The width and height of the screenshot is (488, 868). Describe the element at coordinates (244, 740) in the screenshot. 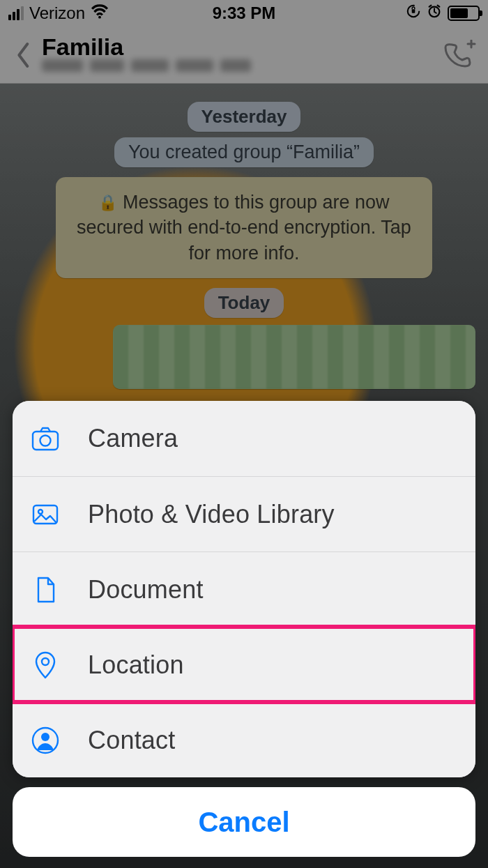

I see `sheet-item-contact: Contact` at that location.